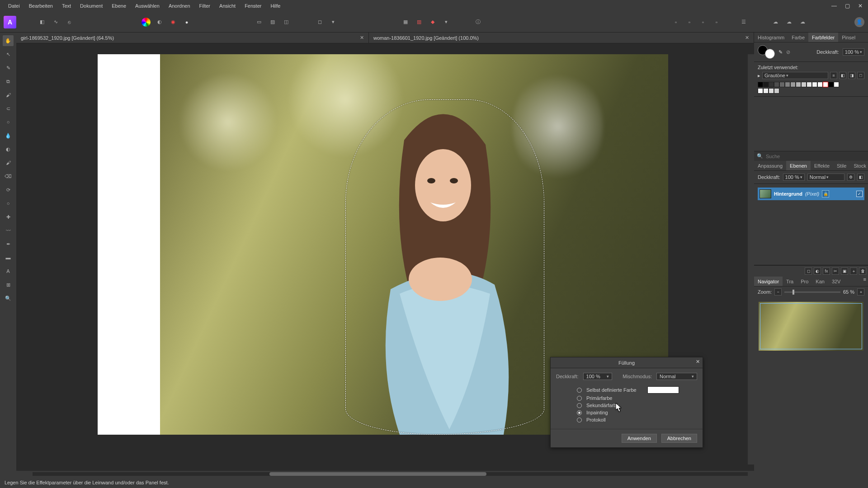  What do you see at coordinates (703, 22) in the screenshot?
I see `arrange-3-icon: ▫` at bounding box center [703, 22].